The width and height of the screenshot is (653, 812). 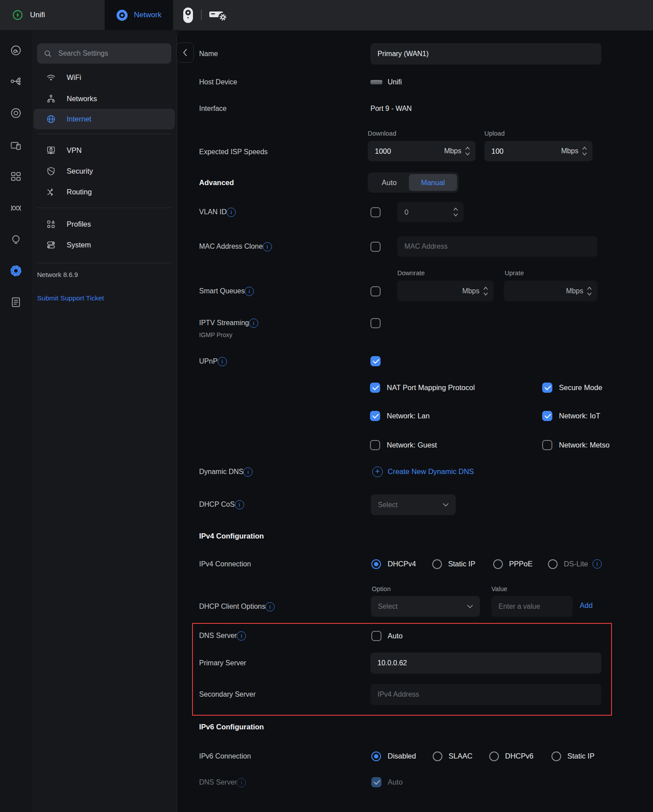 I want to click on support-ticket-link: Submit Support Ticket, so click(x=71, y=298).